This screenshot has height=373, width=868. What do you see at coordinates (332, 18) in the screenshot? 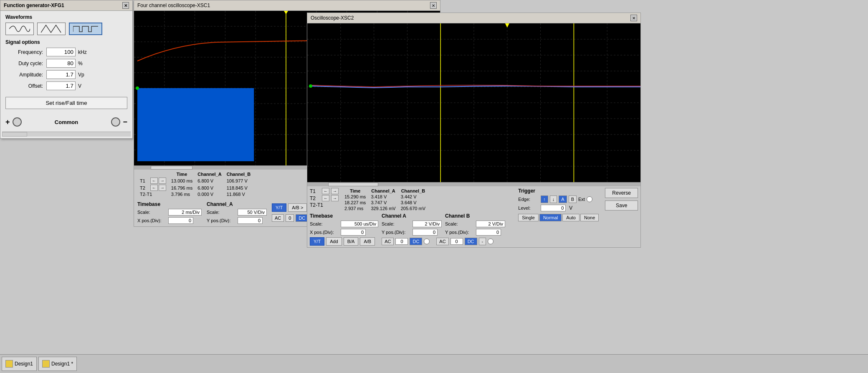
I see `scope2-title: Oscilloscope-XSC2` at bounding box center [332, 18].